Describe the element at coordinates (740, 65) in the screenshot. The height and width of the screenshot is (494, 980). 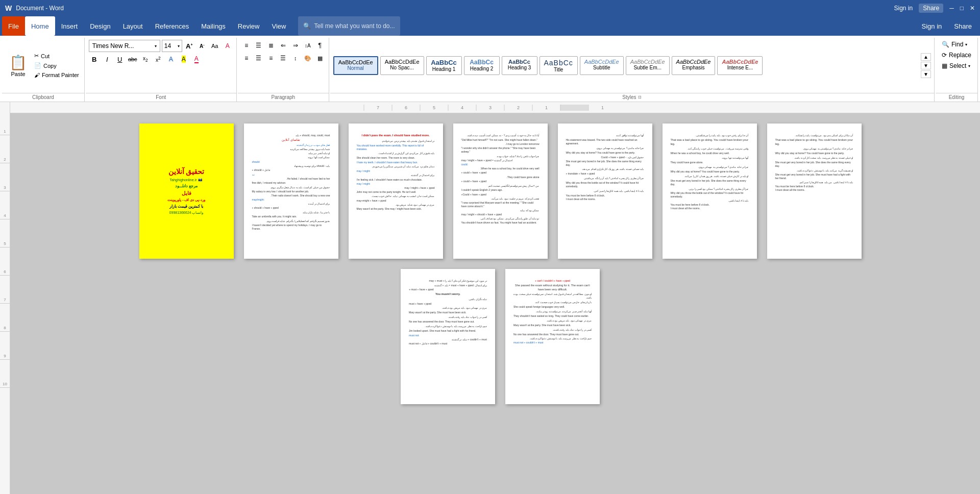
I see `style-intense-em: AaBbCcDdEe Intense E...` at that location.